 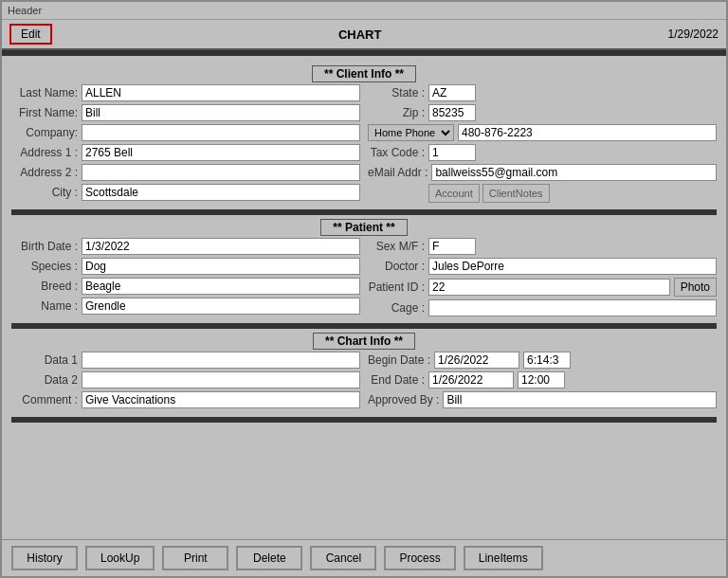 What do you see at coordinates (186, 306) in the screenshot?
I see `name-row: Name :` at bounding box center [186, 306].